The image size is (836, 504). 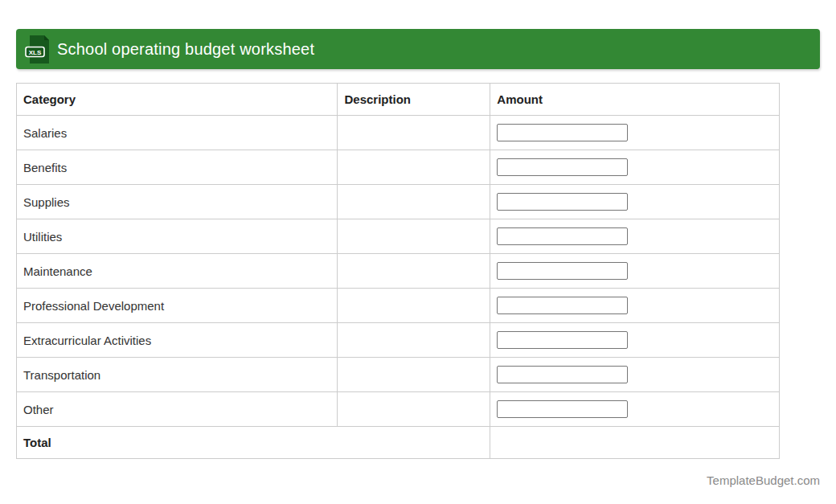 What do you see at coordinates (399, 167) in the screenshot?
I see `table-row: Benefits` at bounding box center [399, 167].